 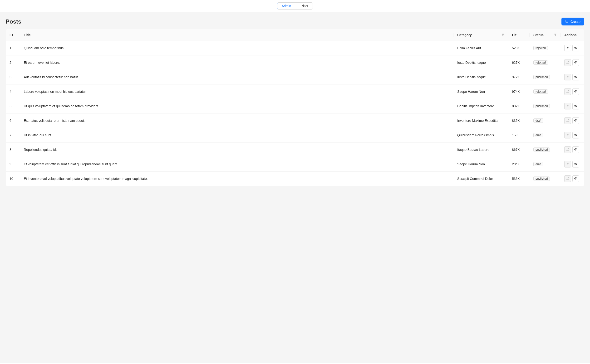 I want to click on cell-category: Inventore Maxime Expedita, so click(x=481, y=121).